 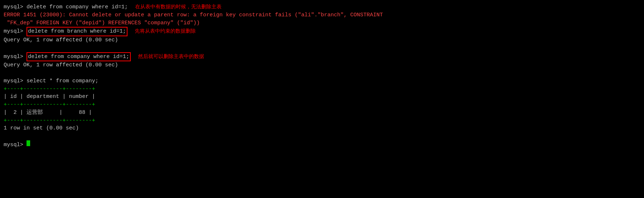 What do you see at coordinates (322, 113) in the screenshot?
I see `table-row-1: | 2 | 运营部 | 88 |` at bounding box center [322, 113].